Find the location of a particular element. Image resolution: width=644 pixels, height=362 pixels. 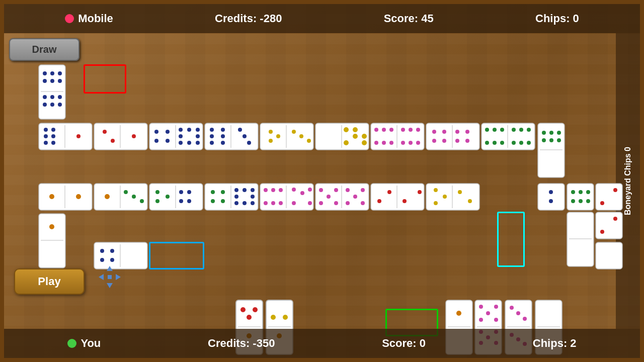

top-chips: Chips: 0 is located at coordinates (557, 19).